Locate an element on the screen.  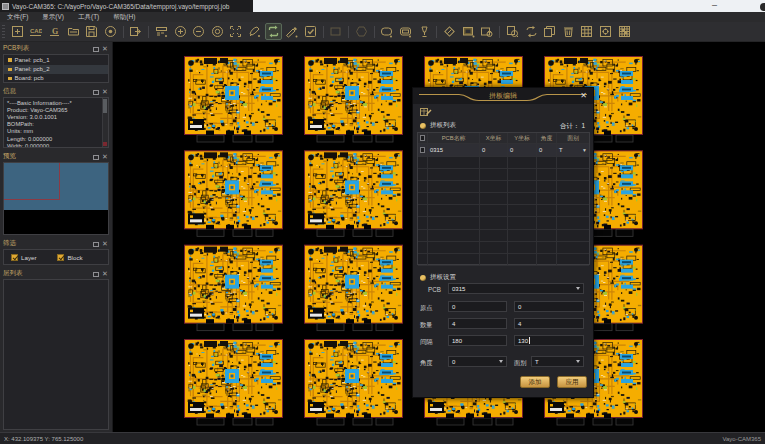
menu-view: 显示(V) is located at coordinates (53, 18).